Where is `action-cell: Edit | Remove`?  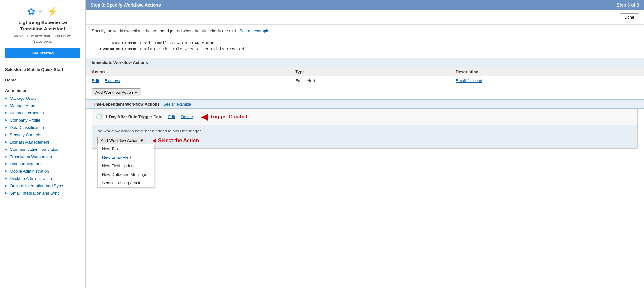 action-cell: Edit | Remove is located at coordinates (187, 81).